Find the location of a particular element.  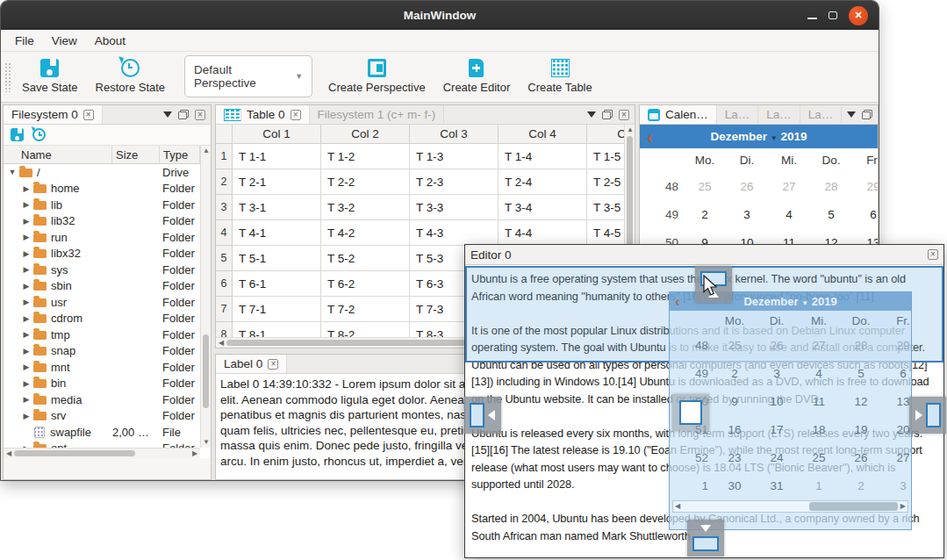

column-header-name: Name is located at coordinates (58, 154).